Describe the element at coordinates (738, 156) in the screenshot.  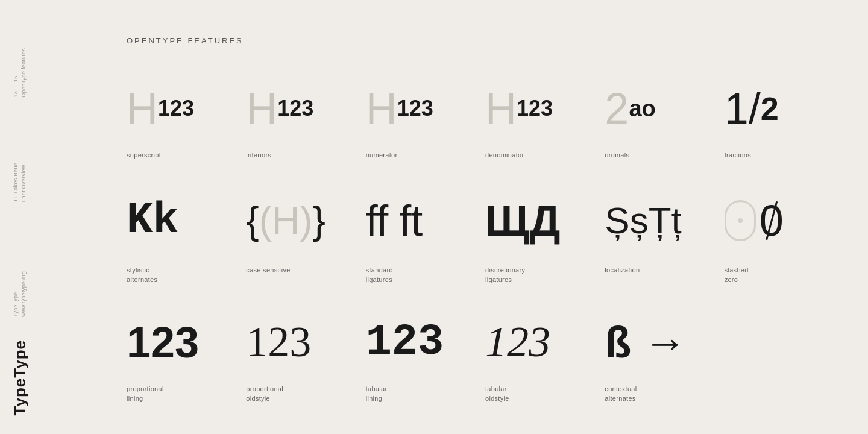
I see `label-fractions: fractions` at that location.